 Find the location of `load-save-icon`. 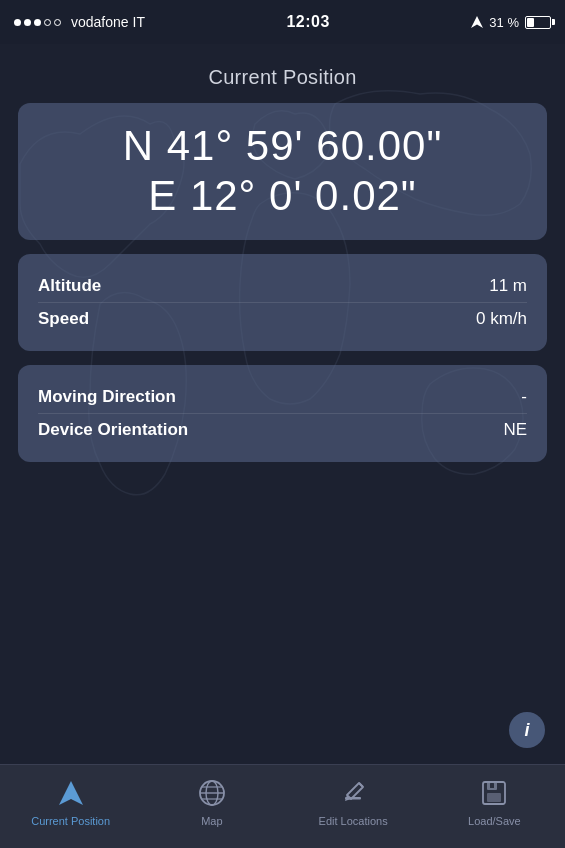

load-save-icon is located at coordinates (494, 795).